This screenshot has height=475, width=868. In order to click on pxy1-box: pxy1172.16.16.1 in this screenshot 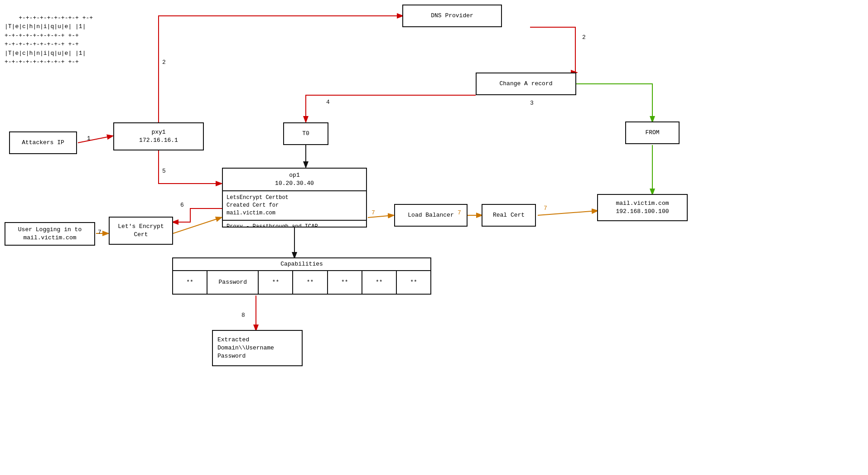, I will do `click(159, 136)`.